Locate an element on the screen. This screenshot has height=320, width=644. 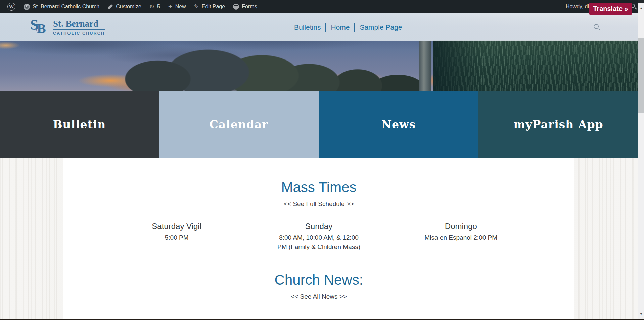
mass-times-columns: Saturday Vigil 5:00 PM Sunday 8:00 AM, 1… is located at coordinates (319, 237).